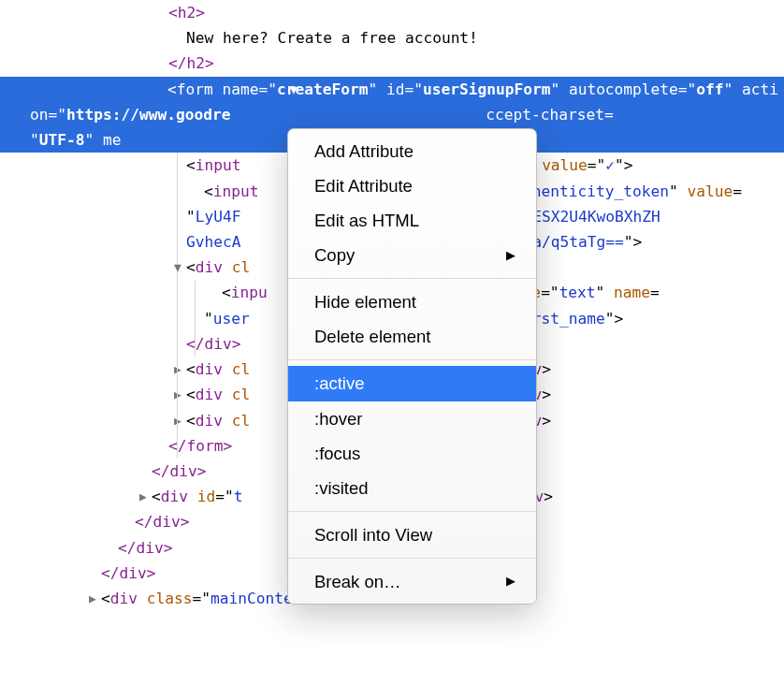 The image size is (784, 685). Describe the element at coordinates (412, 453) in the screenshot. I see `menu-pseudo-focus: :focus` at that location.